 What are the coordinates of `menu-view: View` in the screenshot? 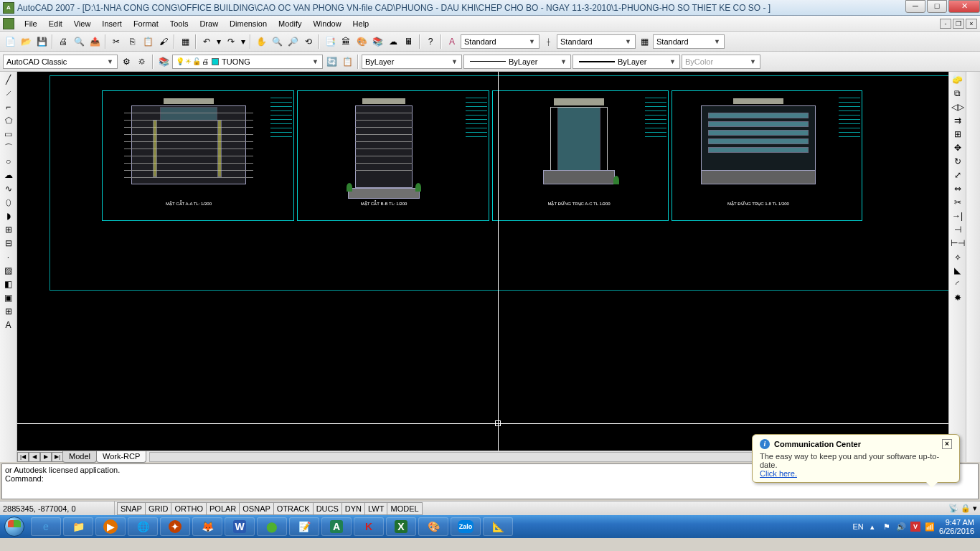 It's located at (83, 24).